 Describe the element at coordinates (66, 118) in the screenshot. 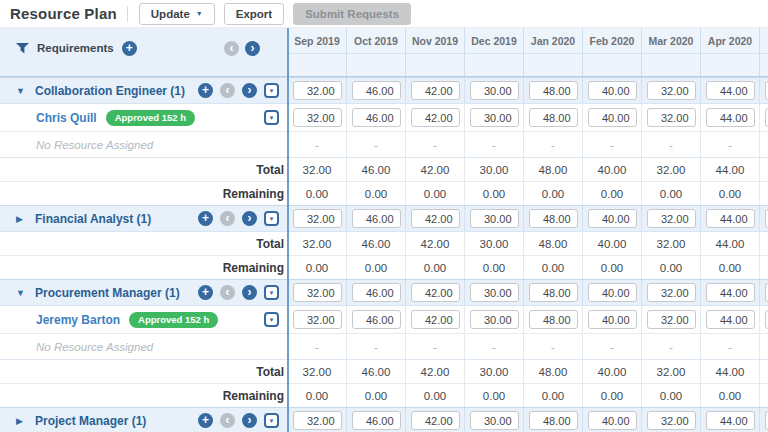

I see `resource-name-link: Chris Quill` at that location.